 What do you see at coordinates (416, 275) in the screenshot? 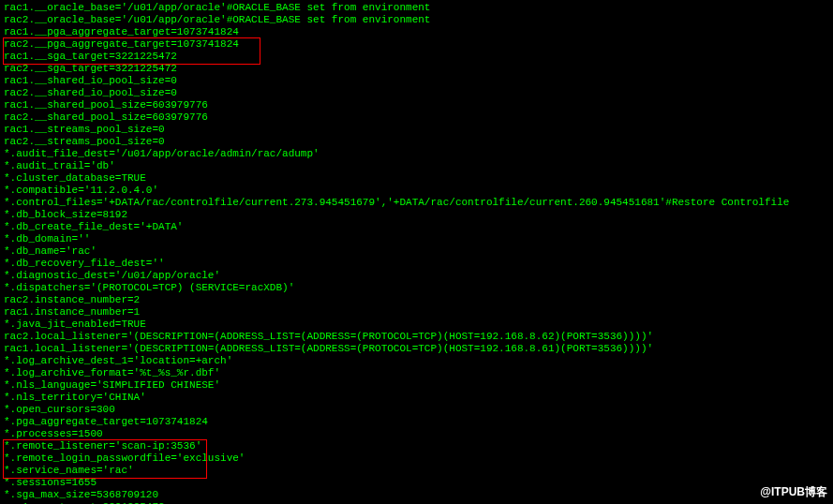
I see `terminal-line: *.diagnostic_dest='/u01/app/oracle'` at bounding box center [416, 275].